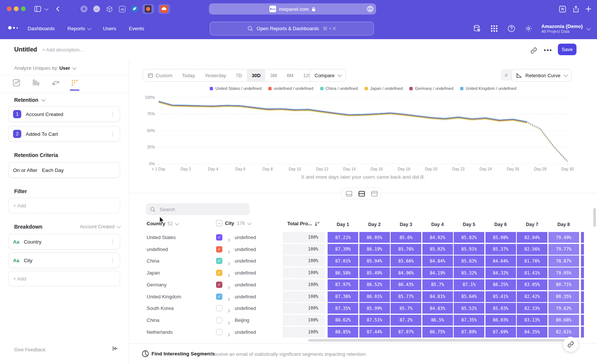  Describe the element at coordinates (343, 225) in the screenshot. I see `column-header-day-1: Day 1` at that location.